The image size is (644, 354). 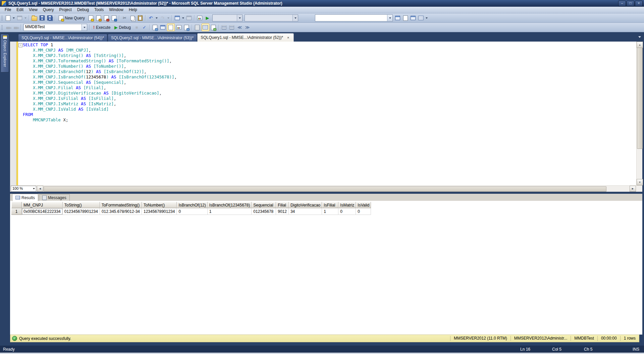 What do you see at coordinates (17, 205) in the screenshot?
I see `grid-corner-cell` at bounding box center [17, 205].